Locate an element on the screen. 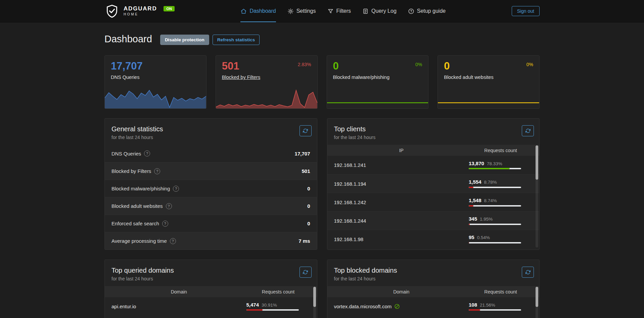 The image size is (644, 318). refresh-top-clients-button is located at coordinates (528, 131).